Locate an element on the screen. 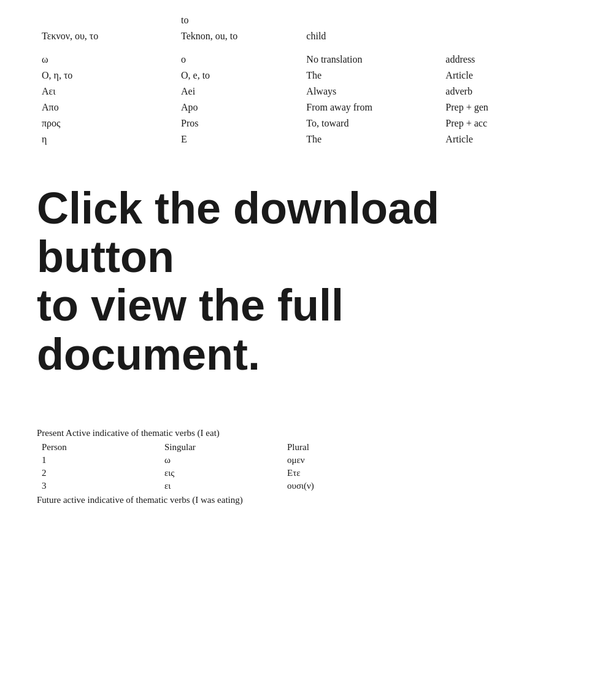 This screenshot has height=700, width=589. table-row: Ο, η, το O, e, to The Article is located at coordinates (294, 76).